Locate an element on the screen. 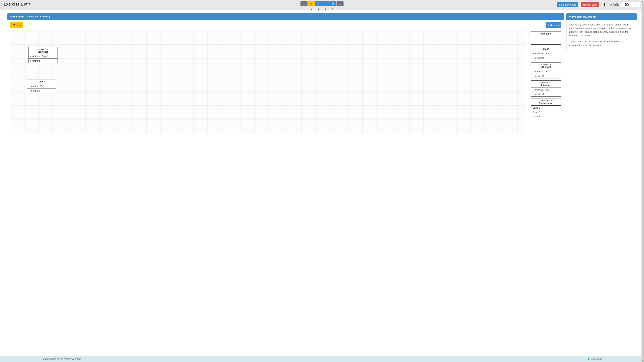  uml-stereotype: «abstract» is located at coordinates (43, 49).